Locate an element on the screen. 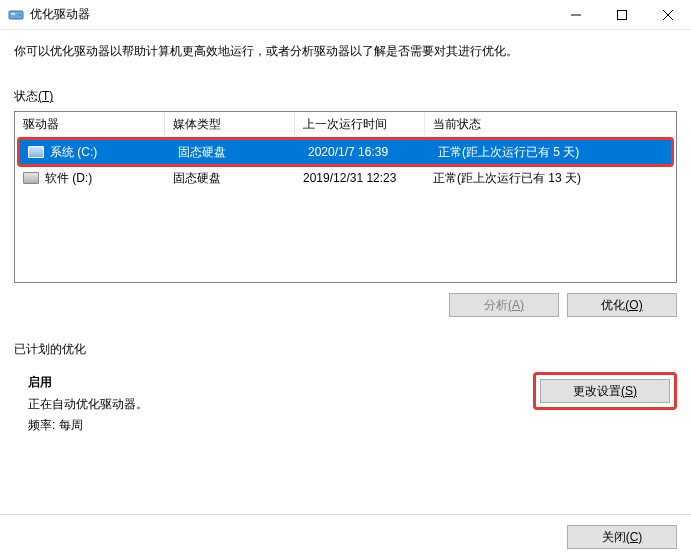  highlighted-row-frame: 系统 (C:) 固态硬盘 2020/1/7 16:39 正常(距上次运行已有 5… is located at coordinates (346, 152).